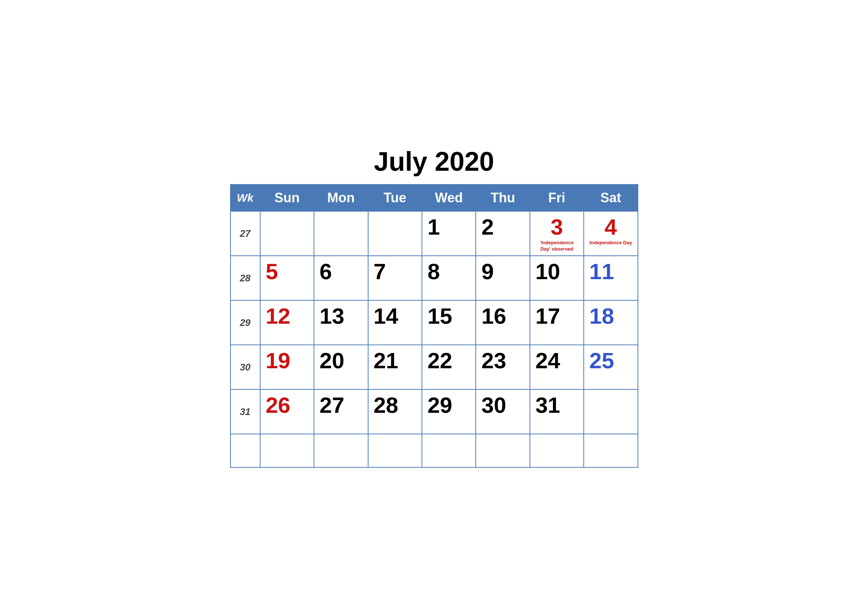 This screenshot has width=868, height=614. What do you see at coordinates (434, 323) in the screenshot?
I see `week-row: 2912131415161718` at bounding box center [434, 323].